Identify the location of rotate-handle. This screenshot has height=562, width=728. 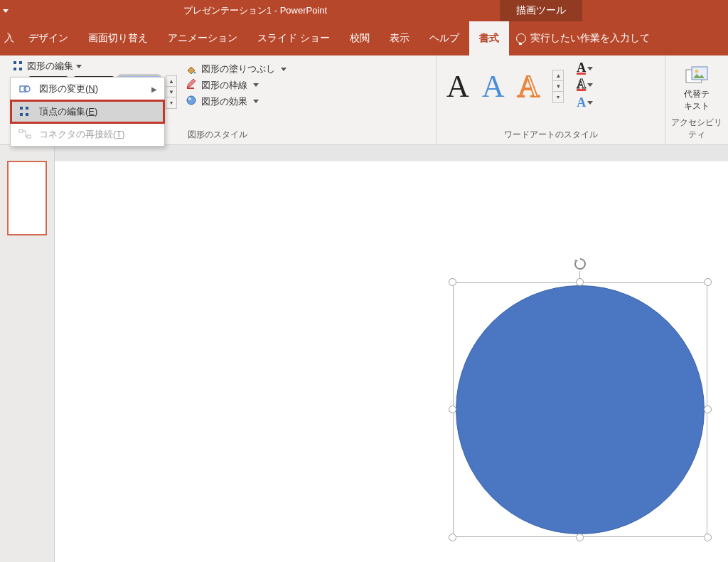
(580, 264).